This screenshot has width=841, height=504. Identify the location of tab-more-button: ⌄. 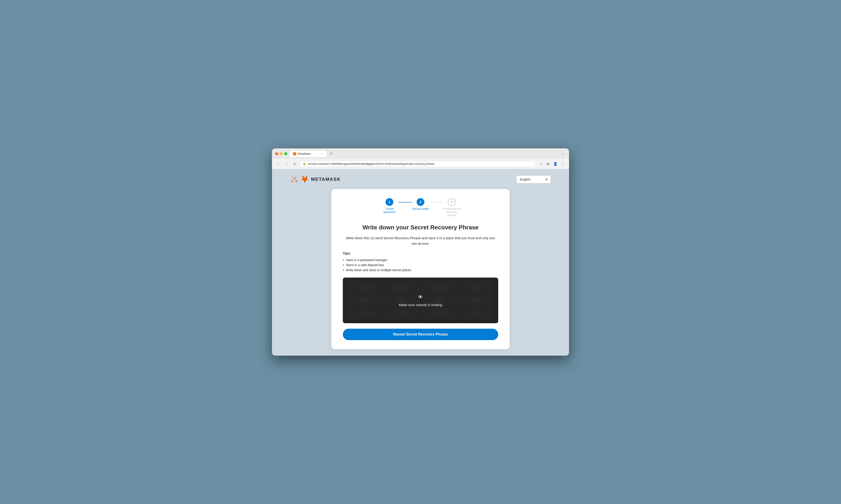
(563, 154).